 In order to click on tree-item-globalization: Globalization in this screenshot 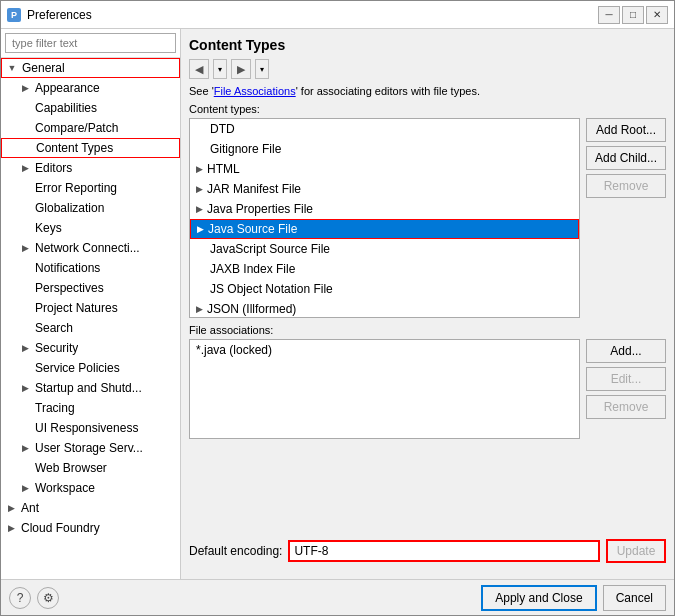, I will do `click(90, 208)`.